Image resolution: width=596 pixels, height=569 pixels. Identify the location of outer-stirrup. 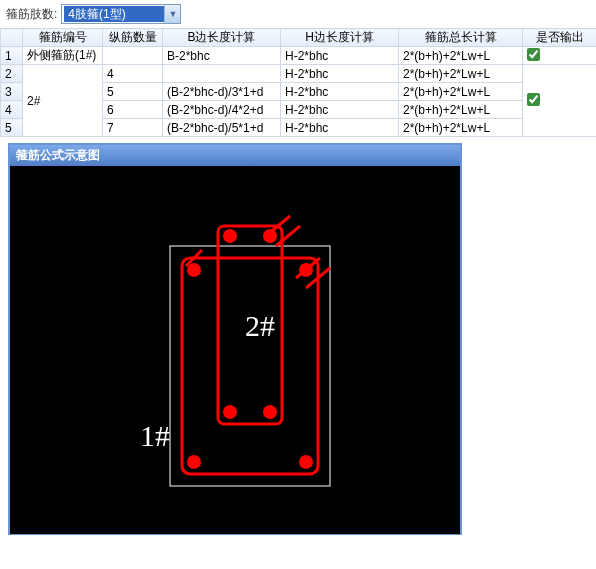
(250, 366).